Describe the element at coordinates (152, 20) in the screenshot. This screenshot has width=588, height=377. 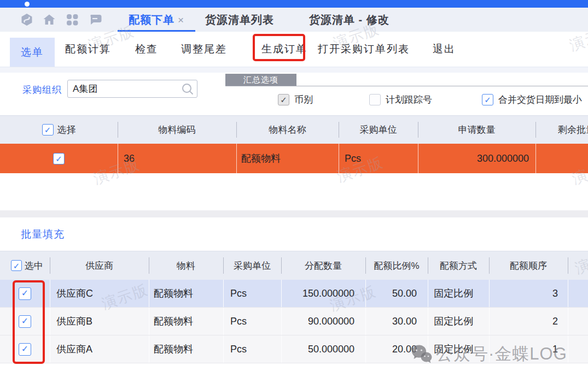
I see `tab-quota-order-label: 配额下单` at that location.